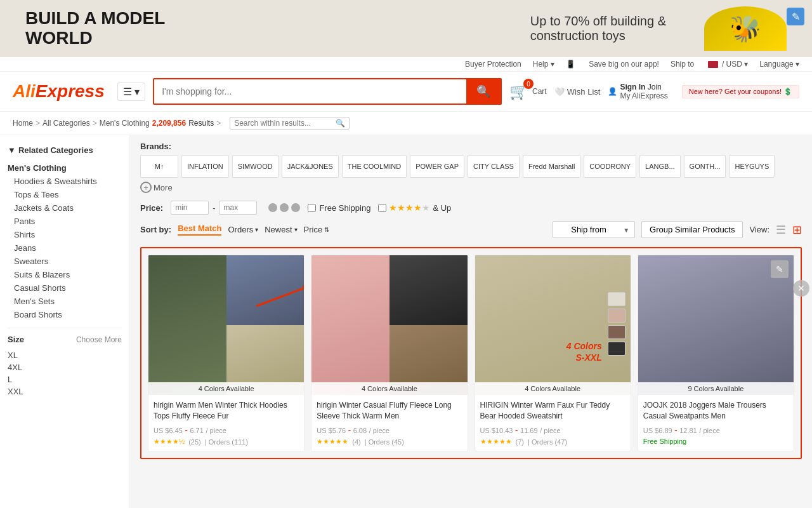  I want to click on ship-to-selector: Ship to / USD ▾, so click(709, 64).